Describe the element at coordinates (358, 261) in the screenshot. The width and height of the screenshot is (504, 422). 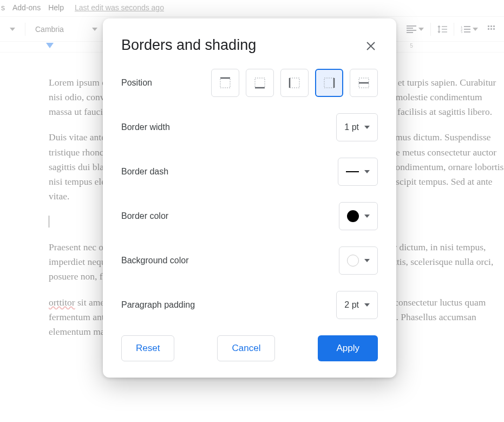
I see `background-color-dropdown` at that location.